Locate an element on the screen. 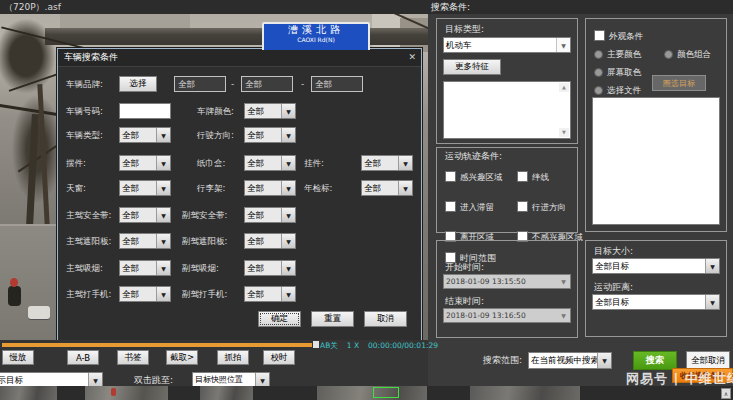 The height and width of the screenshot is (400, 733). color-preview-box is located at coordinates (656, 161).